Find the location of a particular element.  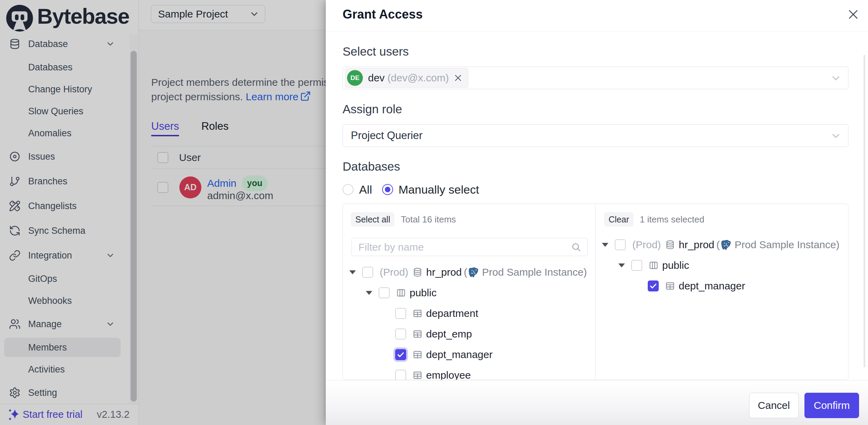

radio-manual-label: Manually select is located at coordinates (439, 189).